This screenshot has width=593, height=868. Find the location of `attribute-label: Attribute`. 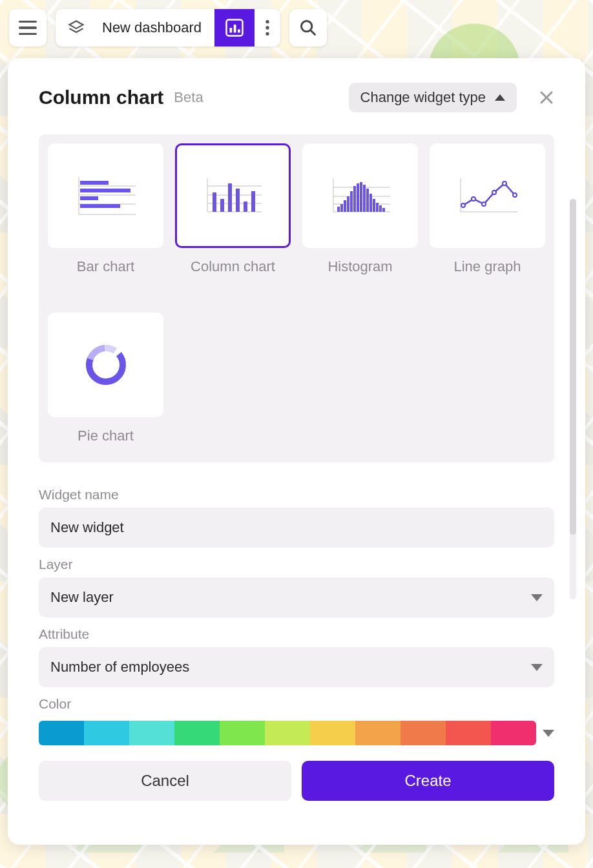

attribute-label: Attribute is located at coordinates (296, 634).